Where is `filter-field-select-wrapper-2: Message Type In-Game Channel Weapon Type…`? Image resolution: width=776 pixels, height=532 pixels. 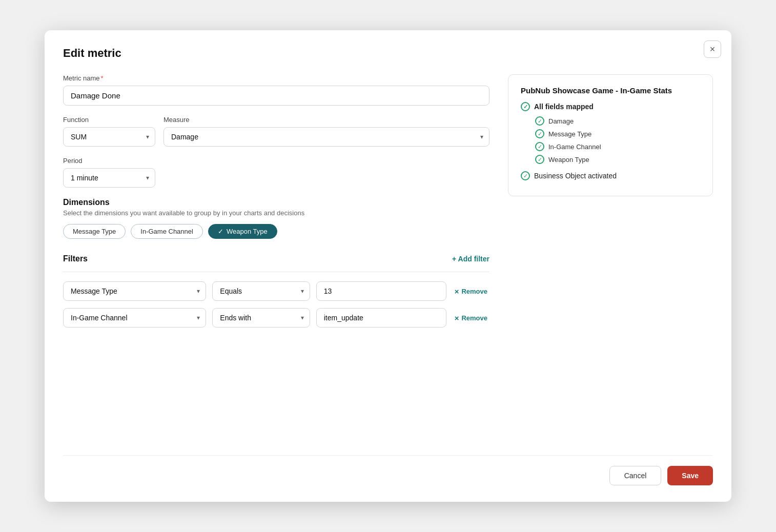 filter-field-select-wrapper-2: Message Type In-Game Channel Weapon Type… is located at coordinates (134, 318).